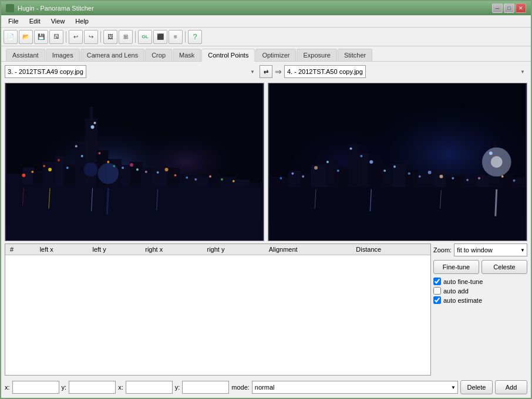 The image size is (532, 399). What do you see at coordinates (497, 8) in the screenshot?
I see `minimize-button: ─` at bounding box center [497, 8].